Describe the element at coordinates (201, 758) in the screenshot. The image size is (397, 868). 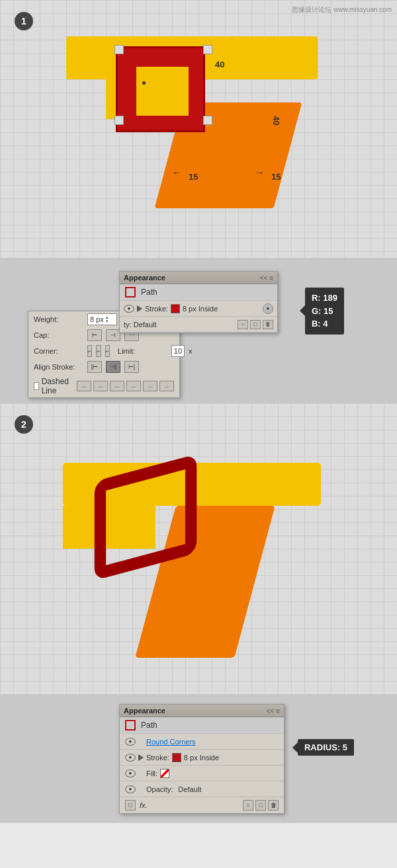
I see `stroke-value-2: 8 px Inside` at that location.